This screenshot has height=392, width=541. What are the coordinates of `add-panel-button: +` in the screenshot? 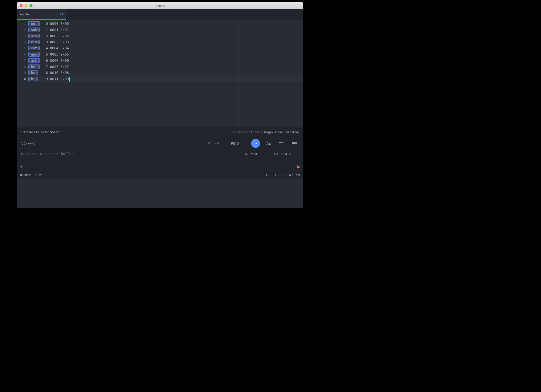 It's located at (21, 167).